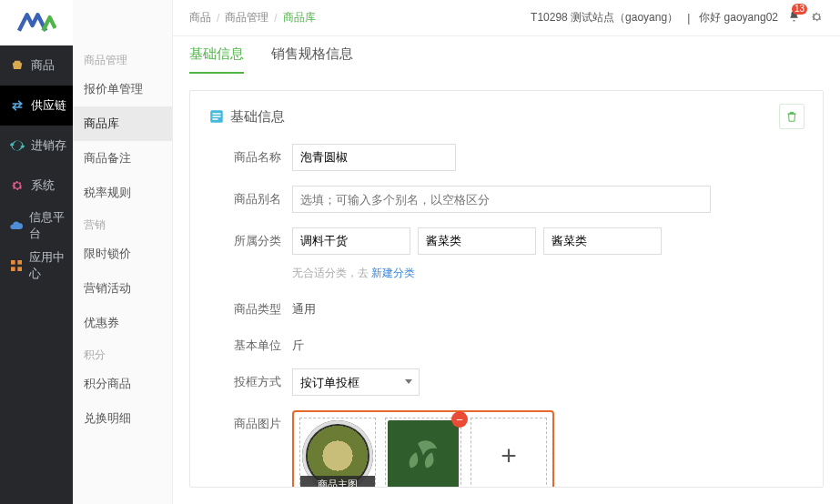 The image size is (840, 504). Describe the element at coordinates (604, 18) in the screenshot. I see `station-label: T10298 测试站点（gaoyang）` at that location.